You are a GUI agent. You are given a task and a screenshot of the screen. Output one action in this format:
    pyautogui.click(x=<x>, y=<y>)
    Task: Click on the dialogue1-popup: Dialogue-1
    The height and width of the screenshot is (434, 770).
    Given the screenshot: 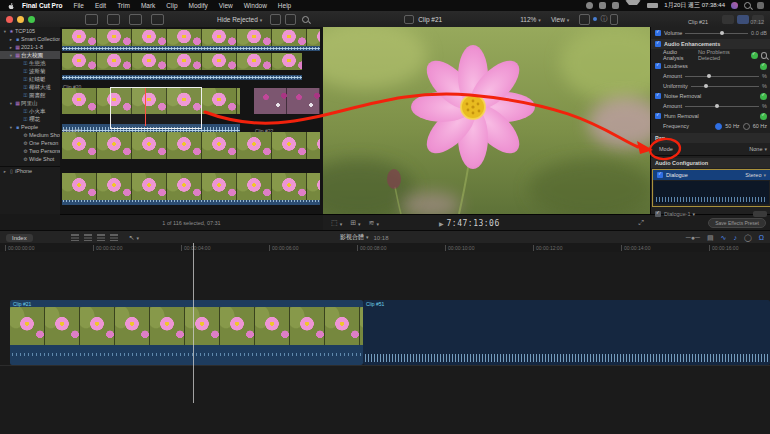 What is the action you would take?
    pyautogui.click(x=680, y=214)
    